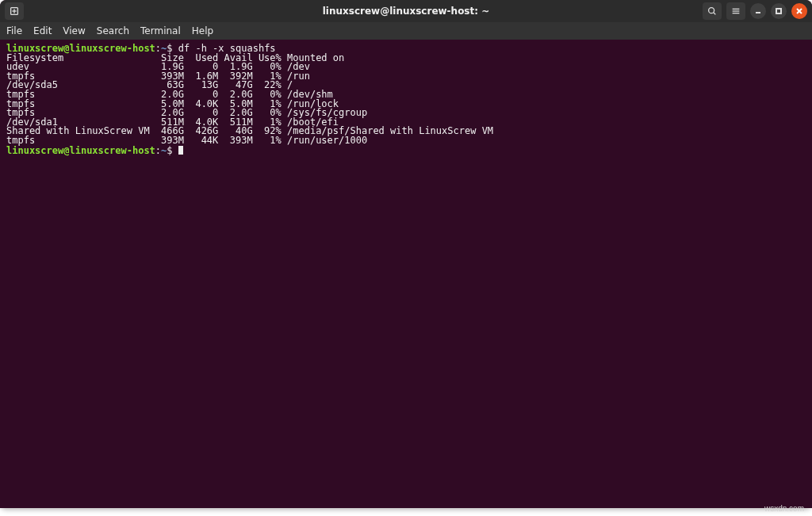 The height and width of the screenshot is (516, 812). I want to click on menubar: File Edit View Search Terminal Help, so click(406, 31).